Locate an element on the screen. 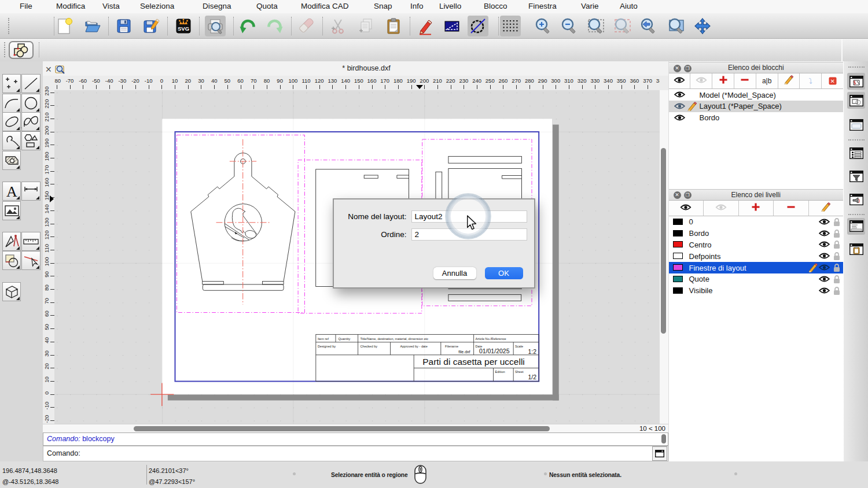 The image size is (868, 488). svg-text: Checked by is located at coordinates (369, 346).